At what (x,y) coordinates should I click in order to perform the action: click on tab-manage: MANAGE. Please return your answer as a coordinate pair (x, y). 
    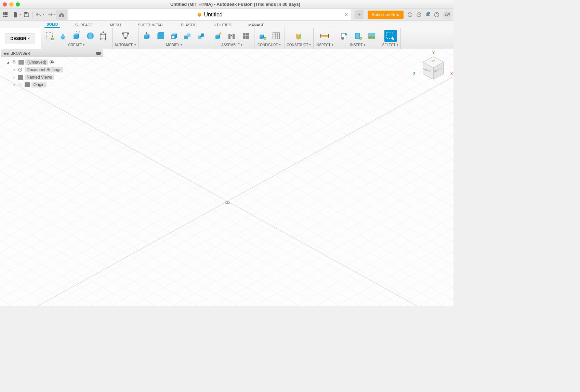
    Looking at the image, I should click on (256, 25).